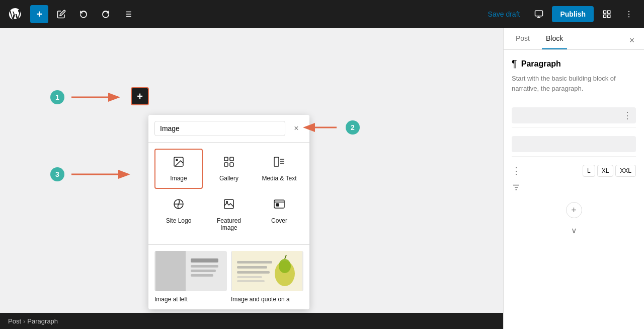 The width and height of the screenshot is (644, 329). Describe the element at coordinates (220, 128) in the screenshot. I see `block-search-input` at that location.